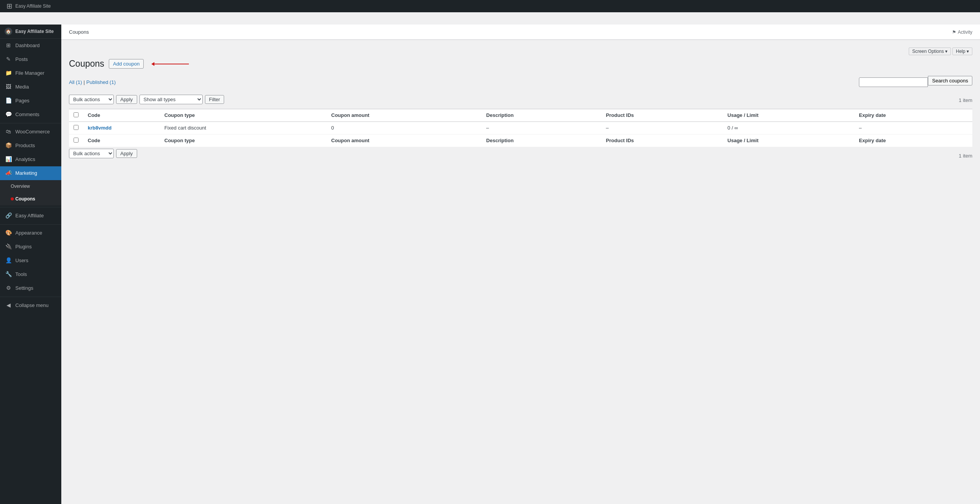  Describe the element at coordinates (126, 153) in the screenshot. I see `apply-button-bottom: Apply` at that location.